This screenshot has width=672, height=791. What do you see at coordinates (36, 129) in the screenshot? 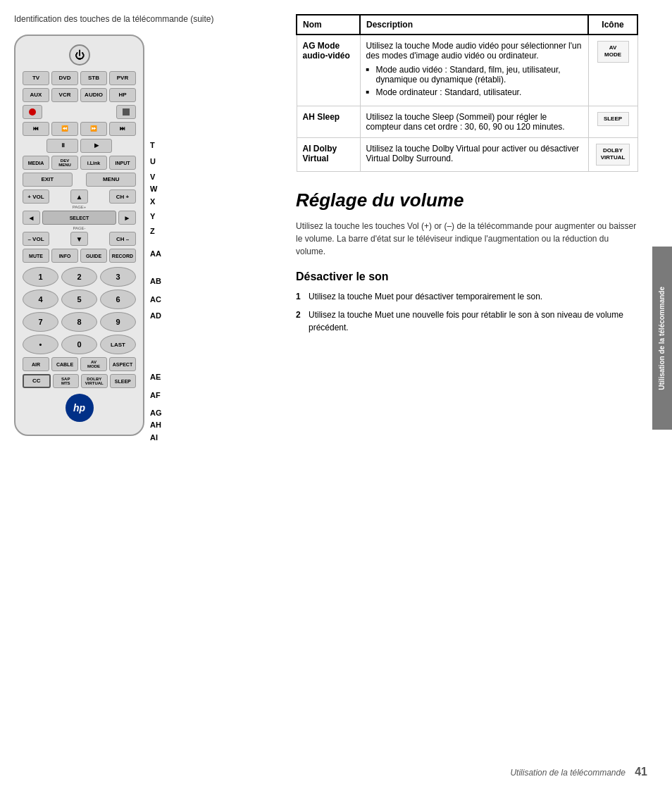
I see `skip-back-button: ⏮` at bounding box center [36, 129].